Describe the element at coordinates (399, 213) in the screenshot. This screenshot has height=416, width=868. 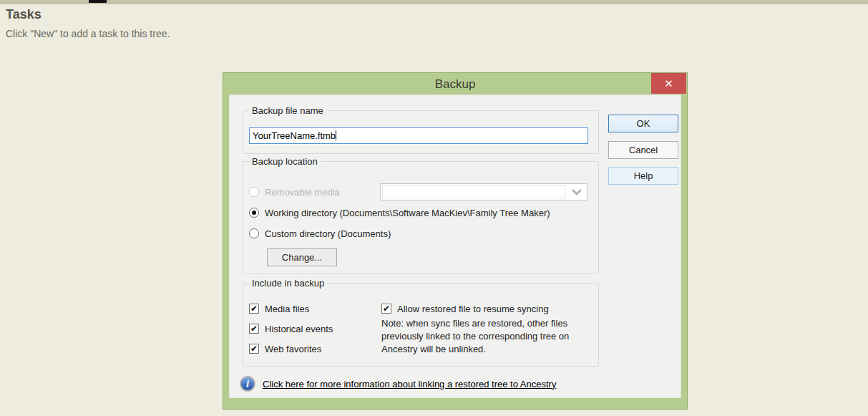
I see `radio-working-directory: Working directory (Documents\Software Ma…` at that location.